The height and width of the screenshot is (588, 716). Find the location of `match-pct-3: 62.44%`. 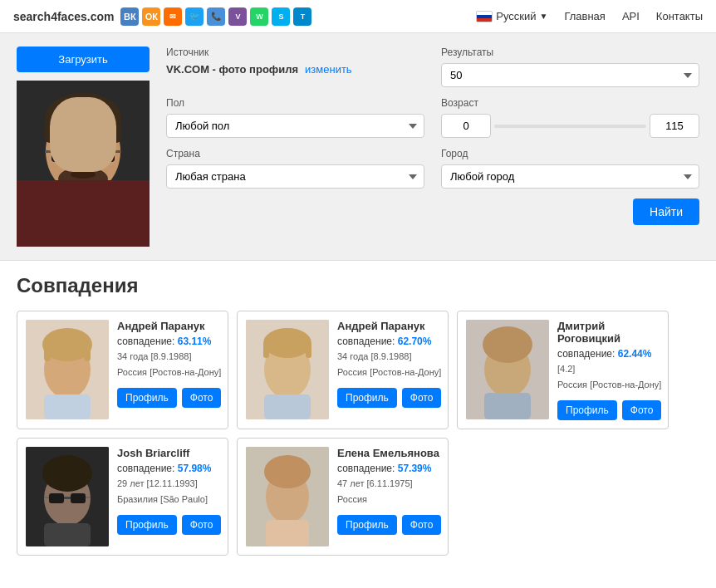

match-pct-3: 62.44% is located at coordinates (635, 354).